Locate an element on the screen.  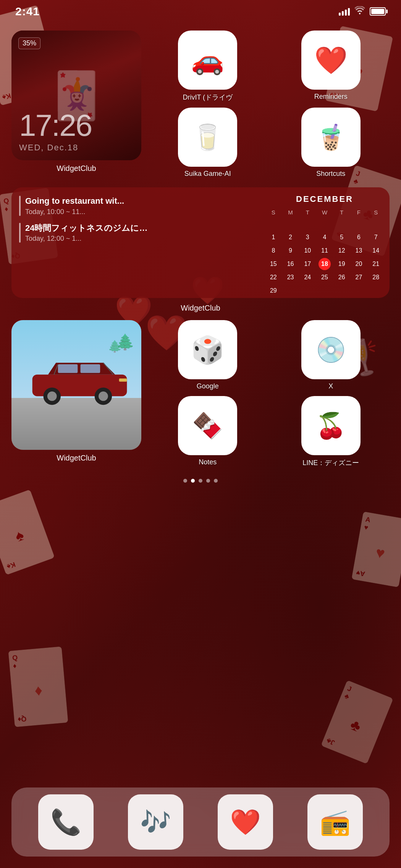
line-label: LINE：ディズニー is located at coordinates (331, 463).